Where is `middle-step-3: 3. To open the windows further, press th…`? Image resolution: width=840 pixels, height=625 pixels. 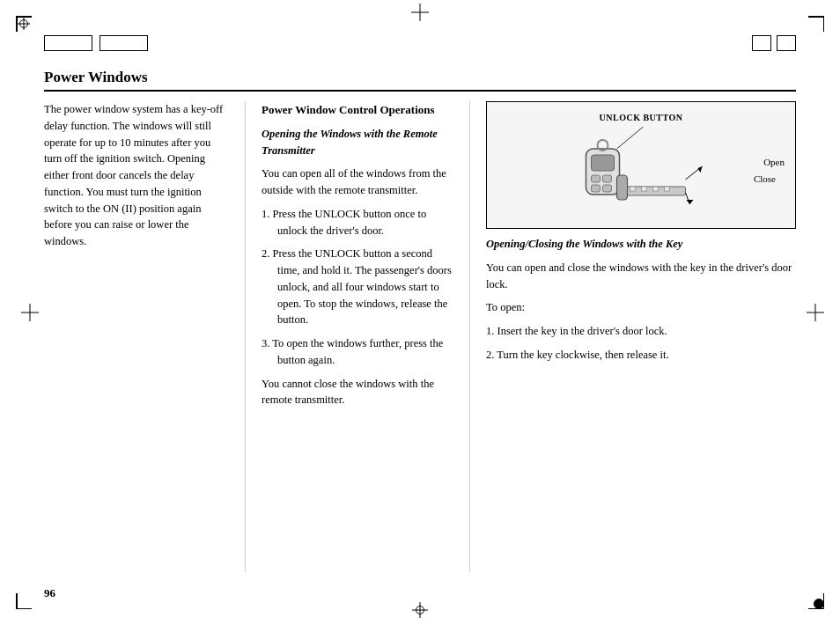 middle-step-3: 3. To open the windows further, press th… is located at coordinates (365, 352).